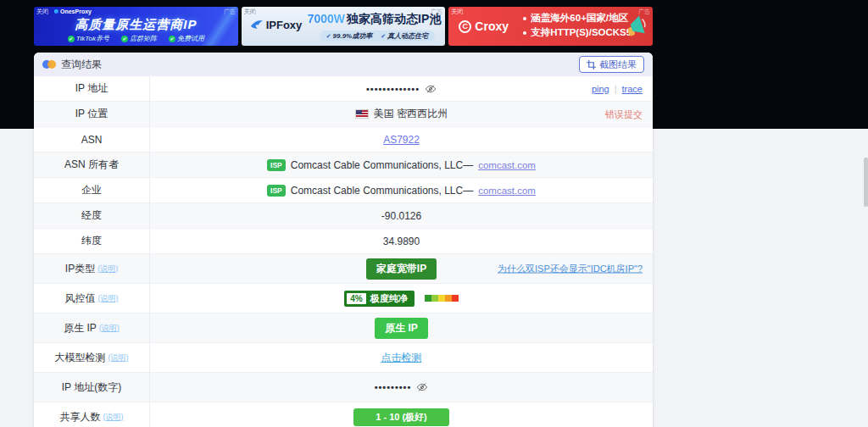  What do you see at coordinates (92, 241) in the screenshot?
I see `row-label: 纬度` at bounding box center [92, 241].